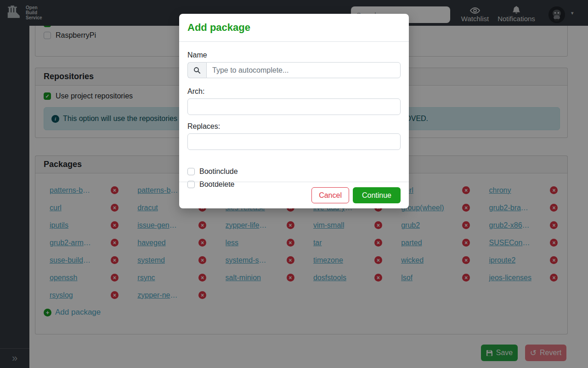 The image size is (588, 368). I want to click on modal-footer: Cancel Continue, so click(294, 195).